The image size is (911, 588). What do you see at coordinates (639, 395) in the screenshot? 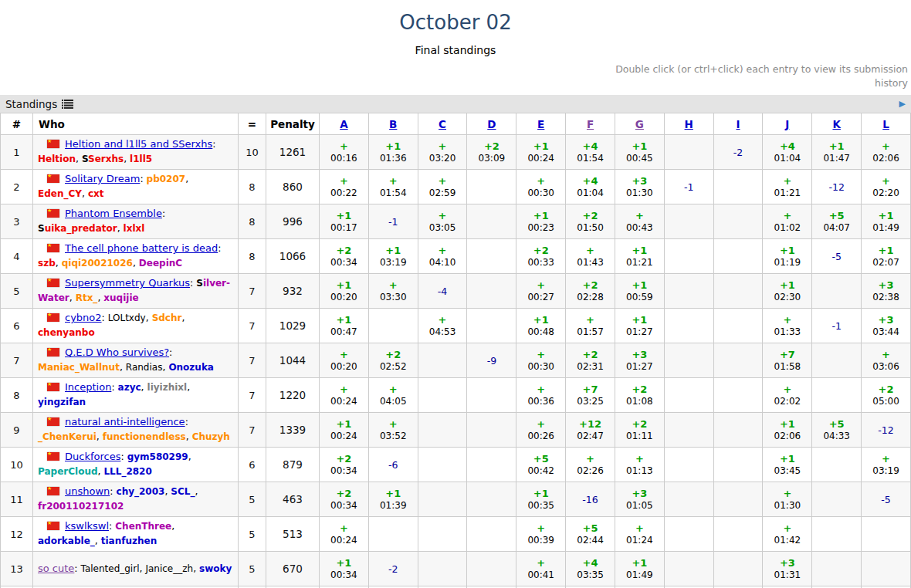
I see `problem-cell-G: +201:08` at bounding box center [639, 395].